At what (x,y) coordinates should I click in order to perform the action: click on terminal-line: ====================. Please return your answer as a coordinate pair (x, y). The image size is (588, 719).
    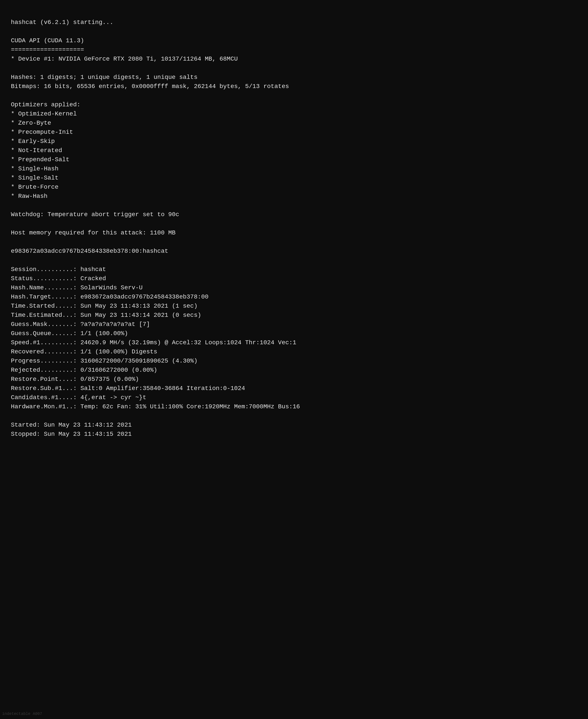
    Looking at the image, I should click on (294, 50).